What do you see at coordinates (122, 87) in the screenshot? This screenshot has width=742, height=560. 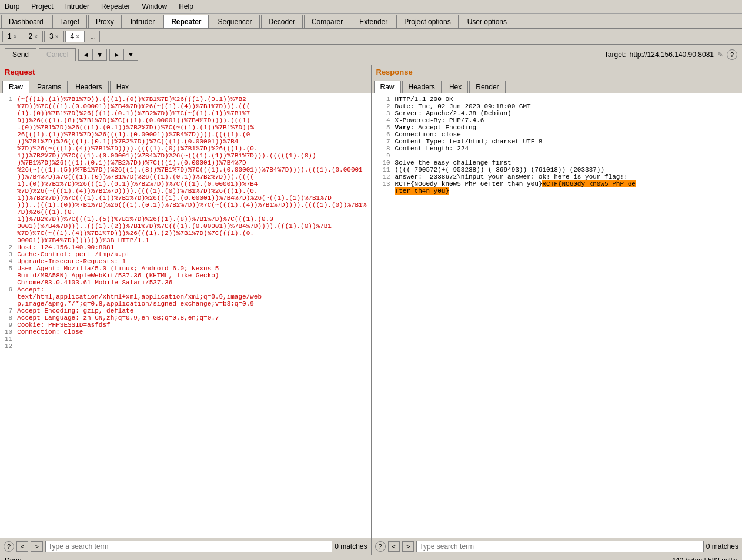 I see `request-tab-hex: Hex` at bounding box center [122, 87].